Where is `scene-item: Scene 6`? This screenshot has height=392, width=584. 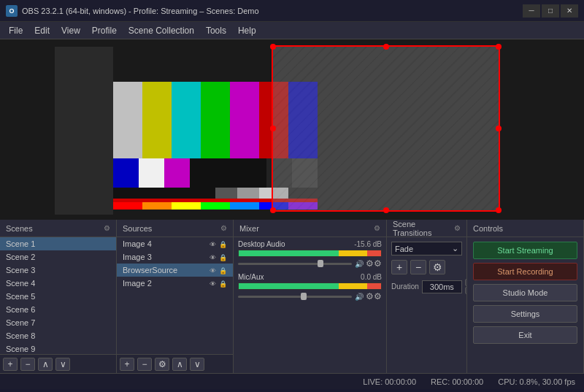
scene-item: Scene 6 is located at coordinates (58, 310).